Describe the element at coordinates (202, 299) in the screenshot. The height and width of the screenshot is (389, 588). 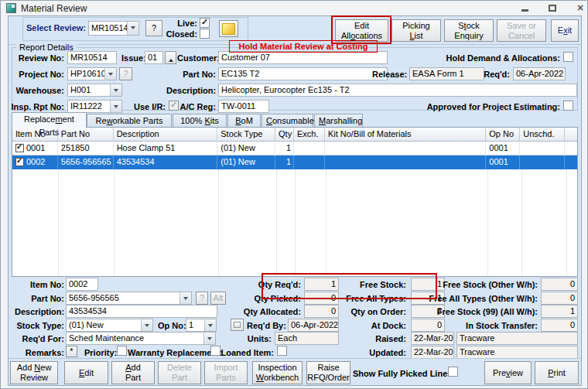
I see `detail-part-help-button: ?` at that location.